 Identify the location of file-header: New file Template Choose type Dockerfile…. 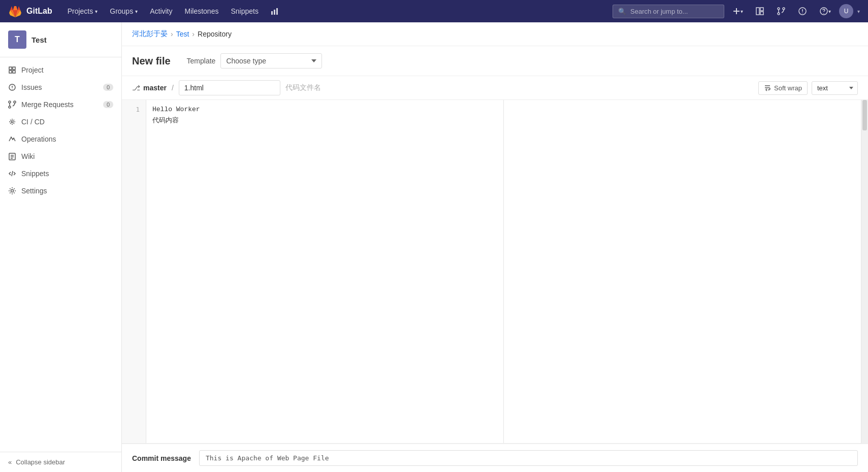
(495, 61).